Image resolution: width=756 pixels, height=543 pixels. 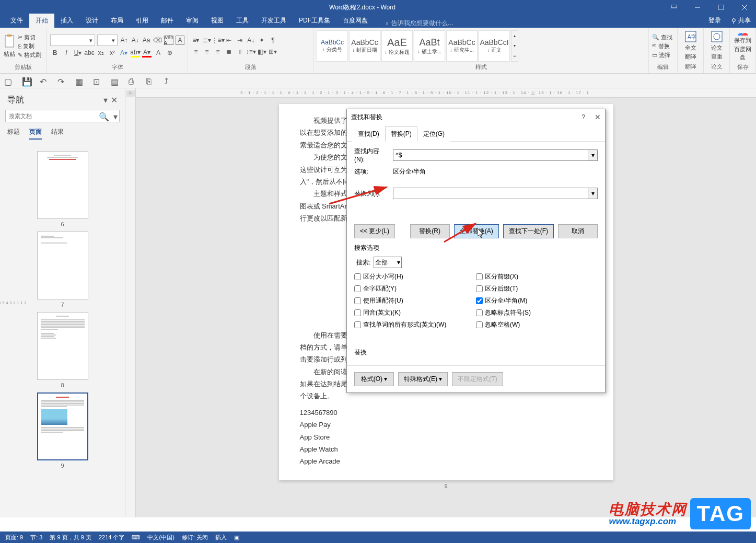 I want to click on tab-layout: 布局, so click(x=117, y=21).